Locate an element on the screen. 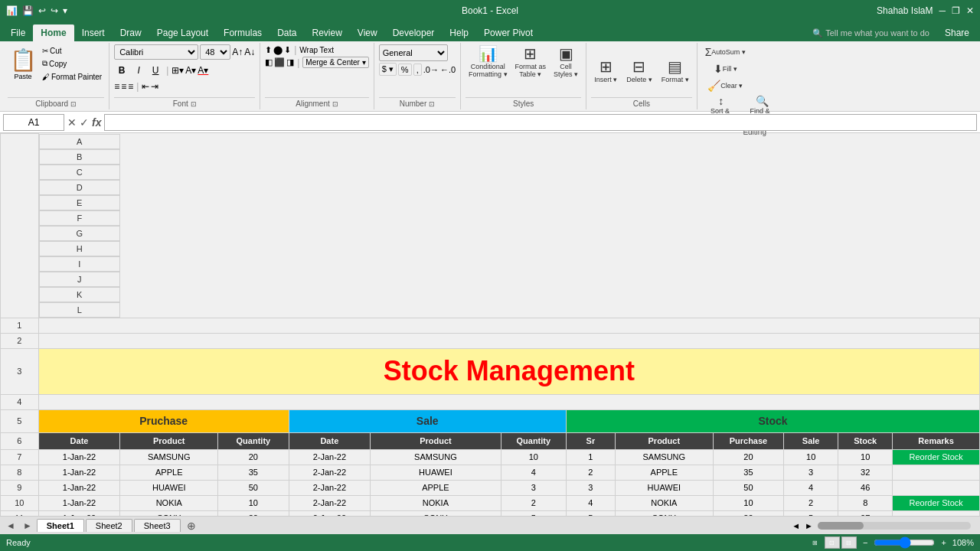 Image resolution: width=980 pixels, height=551 pixels. minimize-button: ─ is located at coordinates (942, 11).